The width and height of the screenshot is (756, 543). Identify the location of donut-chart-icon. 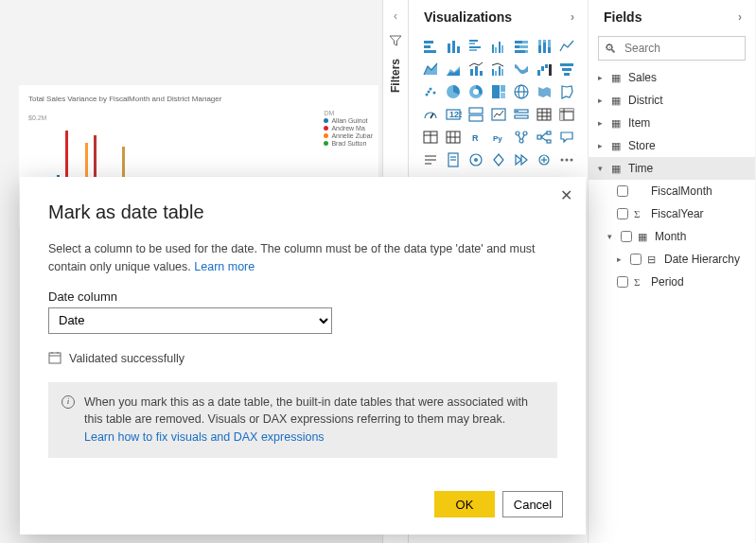
(476, 92).